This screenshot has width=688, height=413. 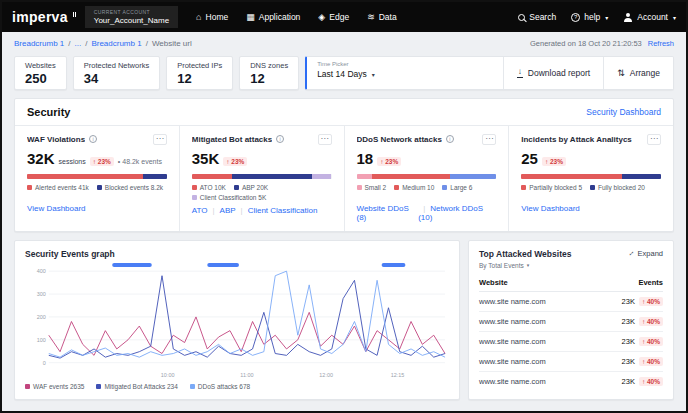 I want to click on sort-filter-dropdown: By Total Events ▾, so click(x=525, y=266).